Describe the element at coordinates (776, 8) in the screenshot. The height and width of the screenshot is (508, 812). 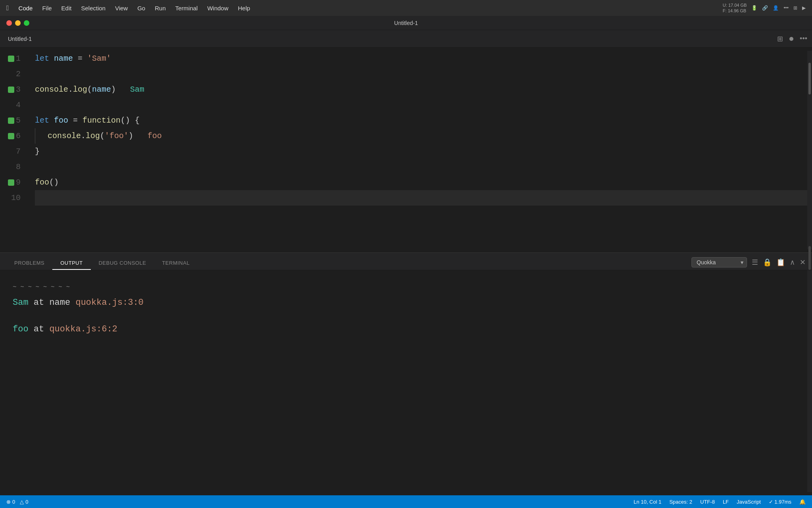
I see `user-icon: 👤` at that location.